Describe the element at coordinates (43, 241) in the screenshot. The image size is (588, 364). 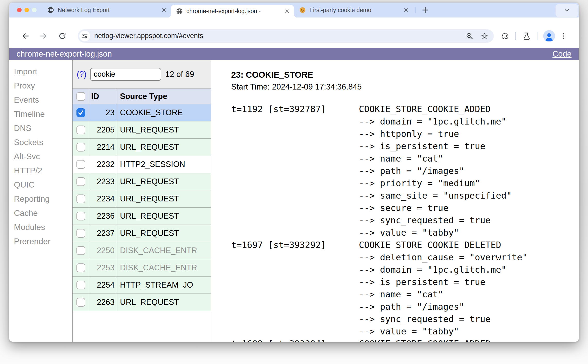
I see `sidebar-item-prerender: Prerender` at that location.